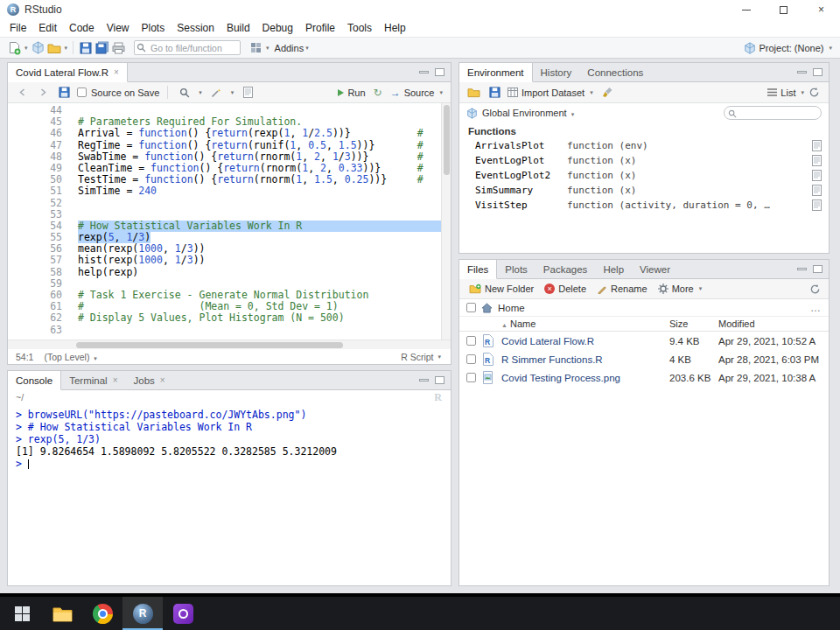  What do you see at coordinates (478, 270) in the screenshot?
I see `tab-files: Files` at bounding box center [478, 270].